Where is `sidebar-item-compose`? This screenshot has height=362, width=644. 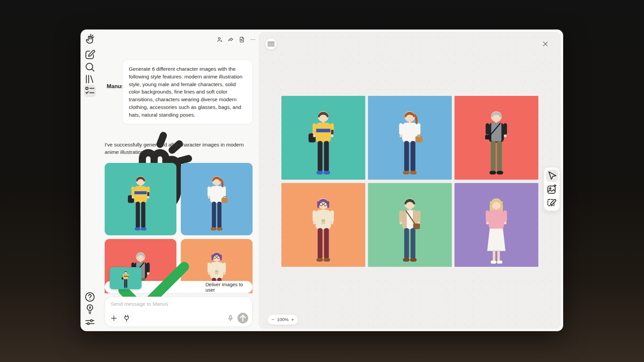 sidebar-item-compose is located at coordinates (90, 55).